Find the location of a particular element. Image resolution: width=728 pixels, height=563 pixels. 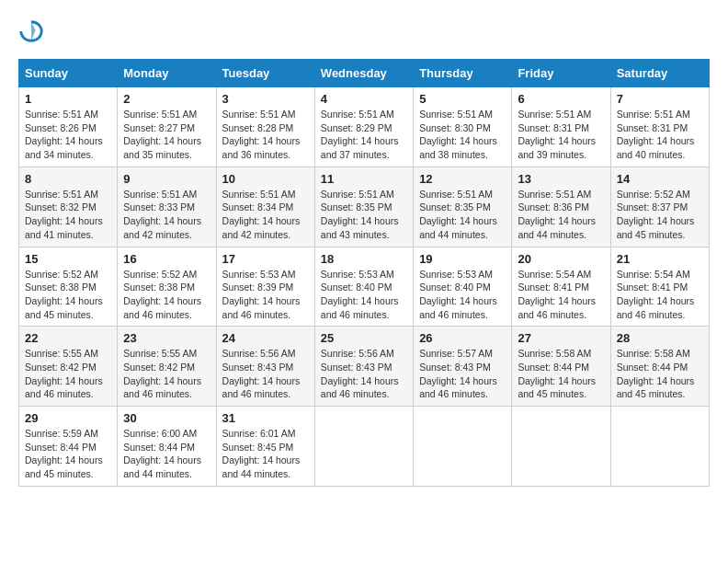

day-number: 14 is located at coordinates (660, 178).